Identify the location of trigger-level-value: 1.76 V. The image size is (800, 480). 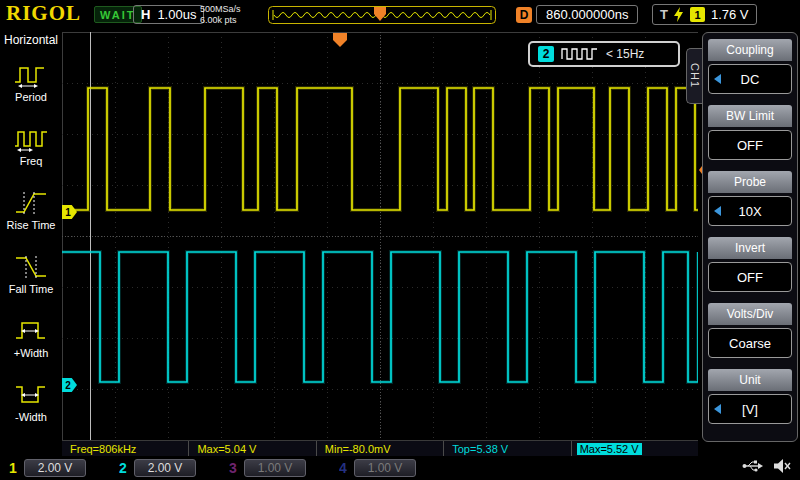
(730, 14).